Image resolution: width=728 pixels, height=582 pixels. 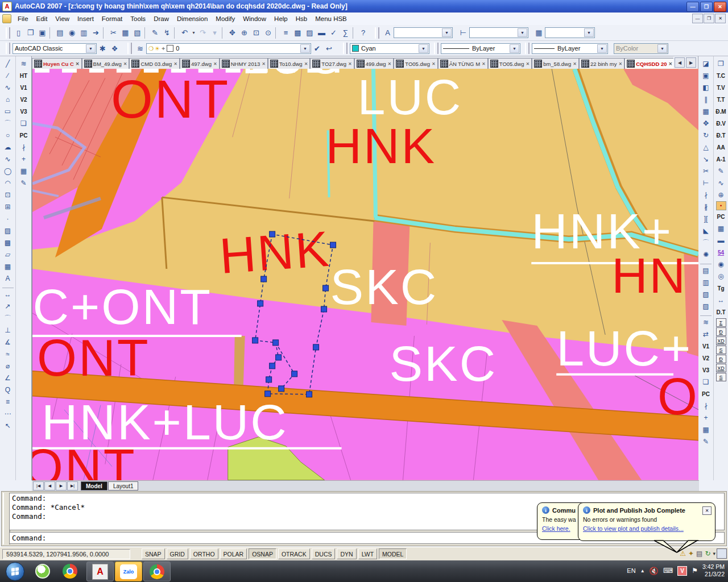 I want to click on rotate-icon: ↻, so click(x=706, y=135).